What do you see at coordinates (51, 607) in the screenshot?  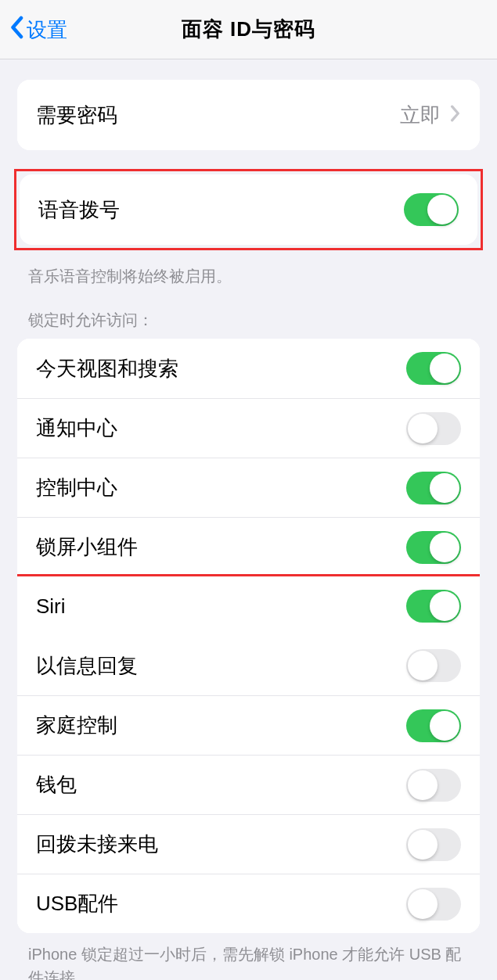 I see `lock-item-label: Siri` at bounding box center [51, 607].